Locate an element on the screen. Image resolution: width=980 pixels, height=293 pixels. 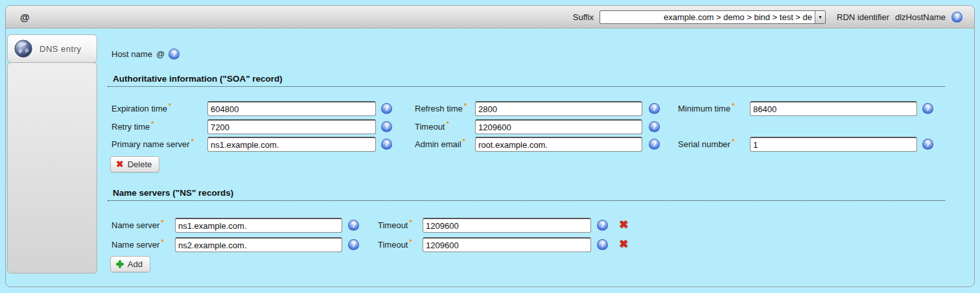
minimum-time-input is located at coordinates (834, 109).